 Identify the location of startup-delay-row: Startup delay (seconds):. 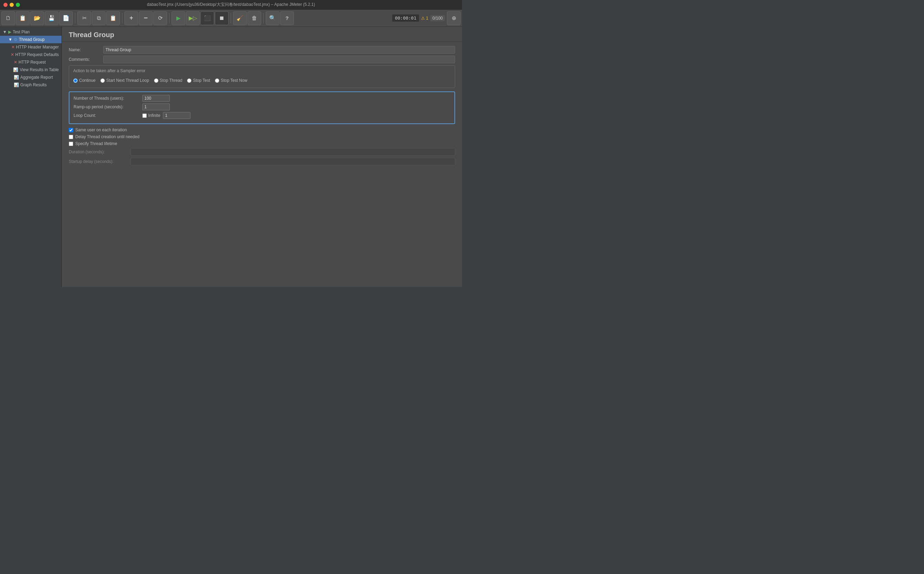
(262, 162).